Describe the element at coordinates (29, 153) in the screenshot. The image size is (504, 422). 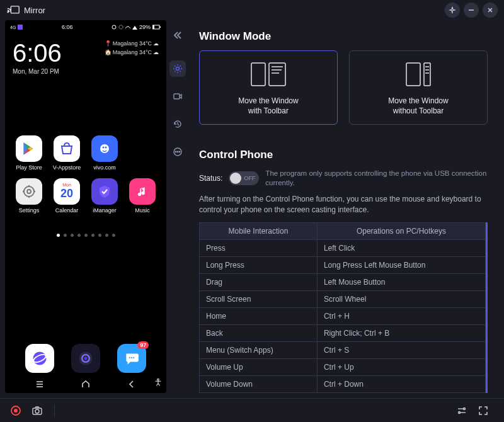
I see `app-play-store: Play Store` at that location.